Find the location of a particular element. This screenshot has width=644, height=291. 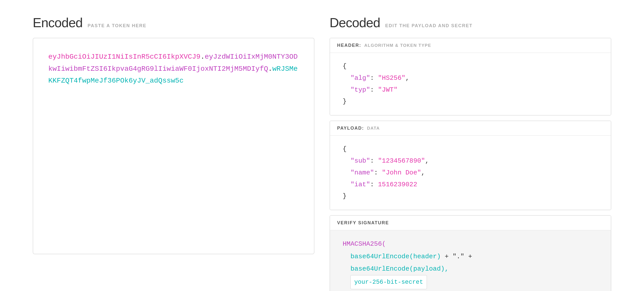

payload-close-brace: } is located at coordinates (470, 196).